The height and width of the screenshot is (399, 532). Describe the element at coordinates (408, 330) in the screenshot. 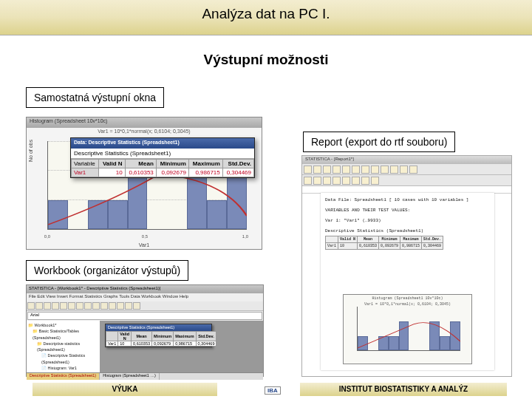

I see `report-embedded-chart: Histogram (Spreadsheet1 10v*10c) Var1 = …` at that location.